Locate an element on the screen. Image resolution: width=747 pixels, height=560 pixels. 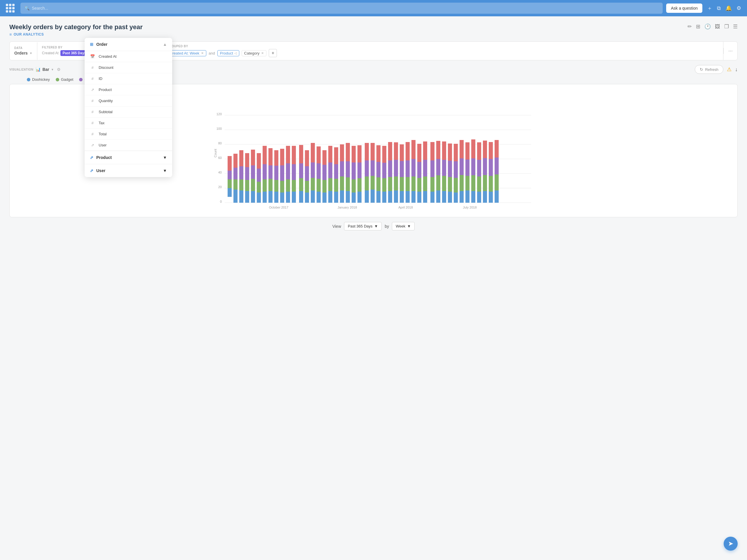
dropdown-item-total: # Total is located at coordinates (128, 134).